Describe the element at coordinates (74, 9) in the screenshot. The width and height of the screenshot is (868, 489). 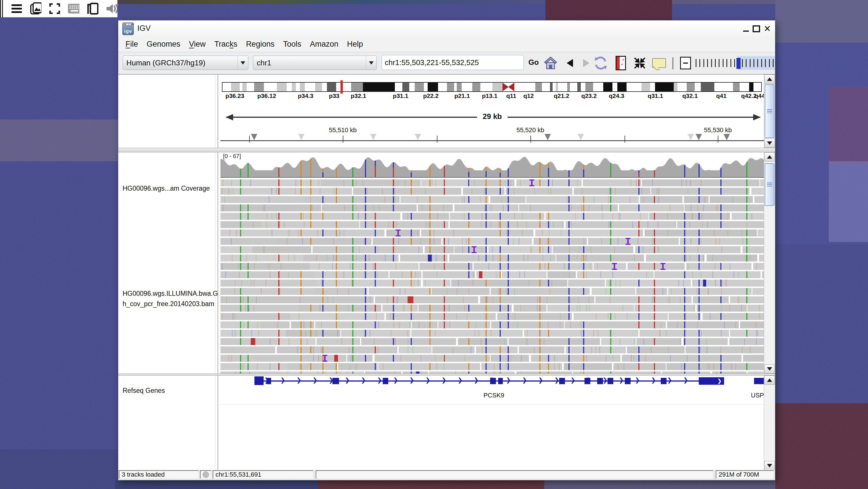
I see `keyboard-icon` at that location.